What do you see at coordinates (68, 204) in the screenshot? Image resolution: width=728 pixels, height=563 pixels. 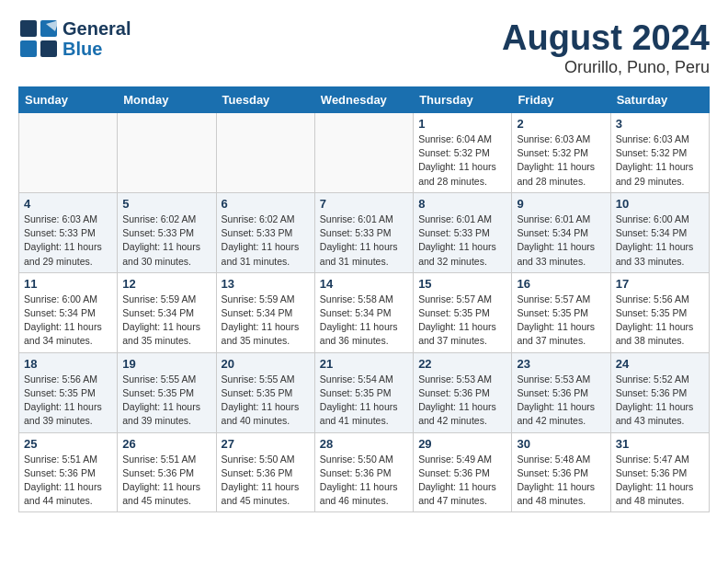 I see `day-number: 4` at bounding box center [68, 204].